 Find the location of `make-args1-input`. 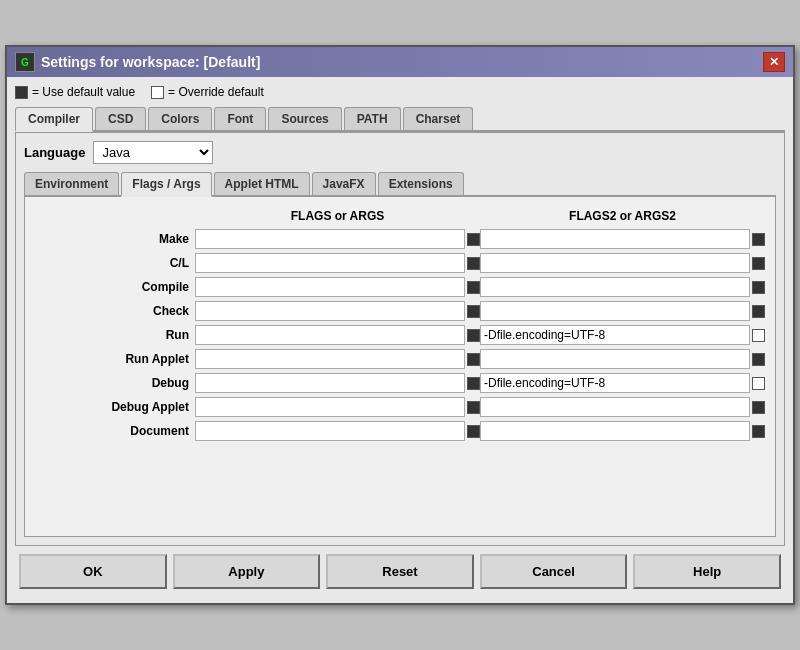

make-args1-input is located at coordinates (330, 239).